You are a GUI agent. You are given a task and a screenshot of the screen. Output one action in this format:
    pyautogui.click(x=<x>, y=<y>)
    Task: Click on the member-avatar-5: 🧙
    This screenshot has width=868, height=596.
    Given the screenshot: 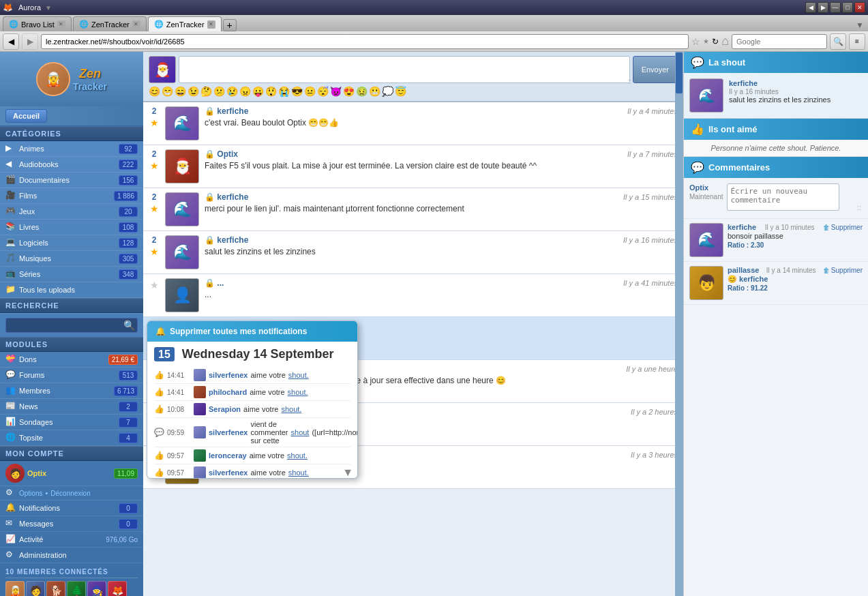 What is the action you would take?
    pyautogui.click(x=97, y=588)
    